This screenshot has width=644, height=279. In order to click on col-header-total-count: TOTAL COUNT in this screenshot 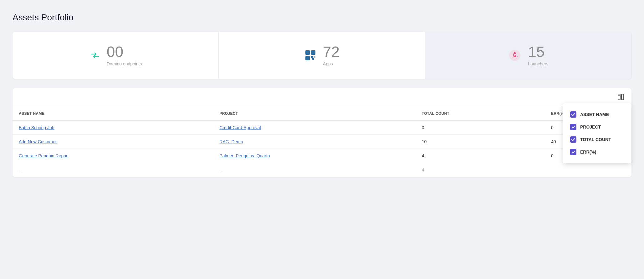, I will do `click(480, 114)`.